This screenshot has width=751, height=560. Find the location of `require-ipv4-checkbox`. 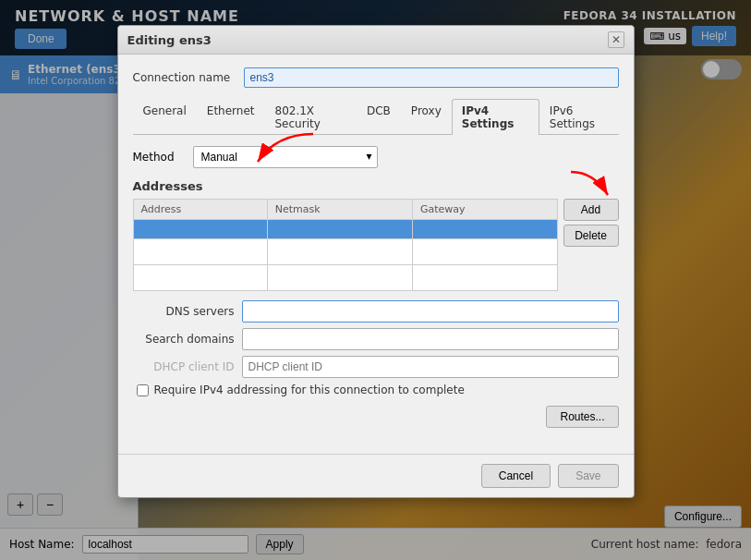

require-ipv4-checkbox is located at coordinates (142, 390).